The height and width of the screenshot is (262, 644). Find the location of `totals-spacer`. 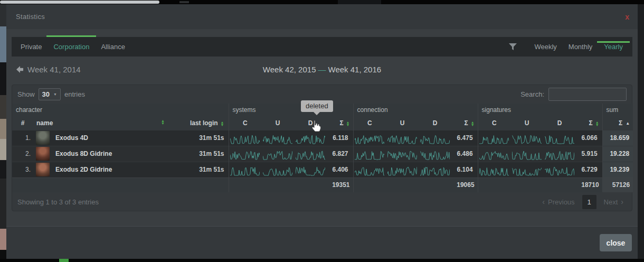

totals-spacer is located at coordinates (120, 185).